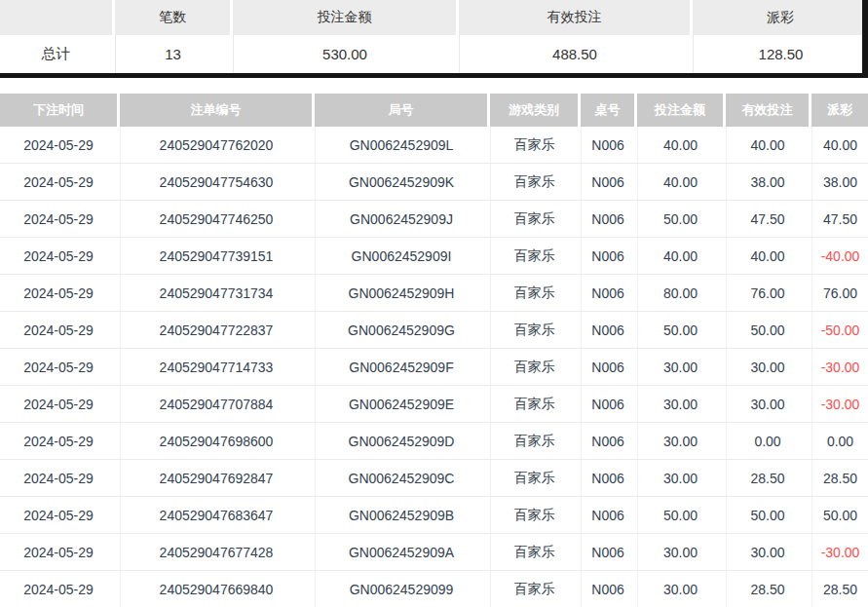  Describe the element at coordinates (434, 18) in the screenshot. I see `summary-header-row: 笔数 投注金额 有效投注 派彩` at that location.